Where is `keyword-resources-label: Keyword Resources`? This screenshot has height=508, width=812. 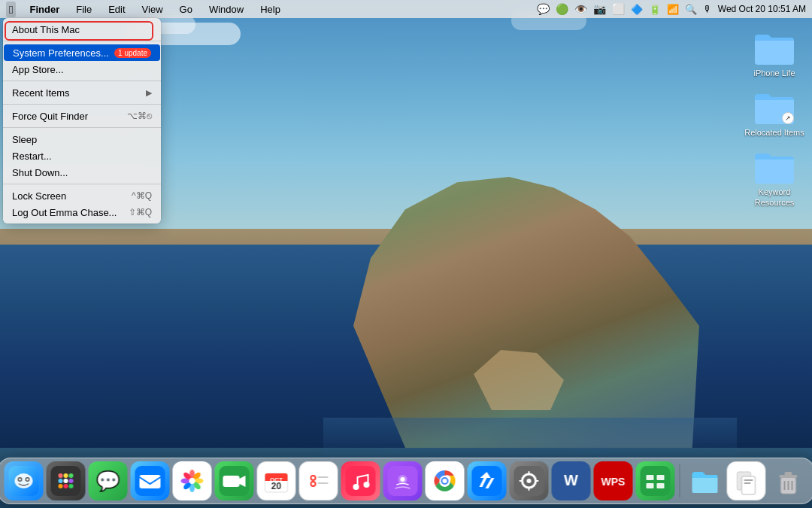
keyword-resources-label: Keyword Resources is located at coordinates (774, 197).